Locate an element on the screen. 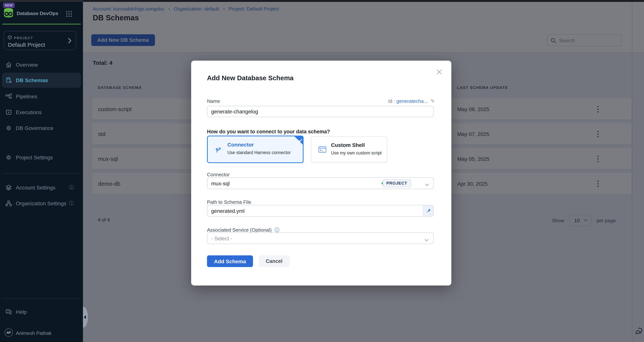 The height and width of the screenshot is (342, 644). close-icon is located at coordinates (439, 72).